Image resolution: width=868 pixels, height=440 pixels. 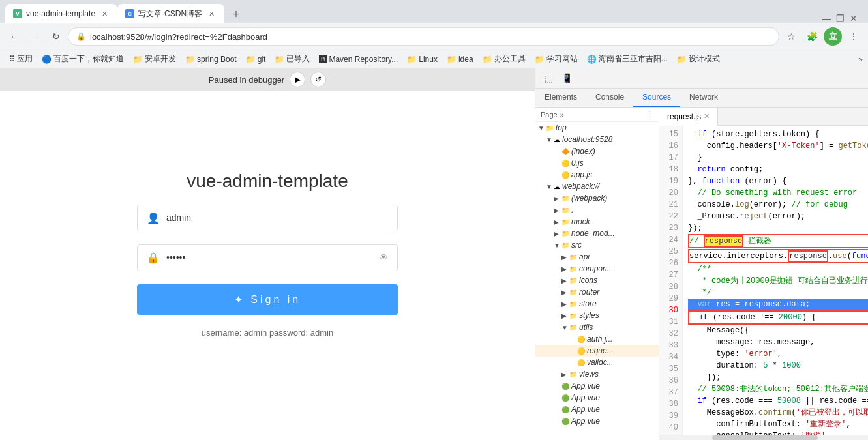 I want to click on browser-tab-2: C 写文章-CSDN博客 ✕, so click(x=171, y=14).